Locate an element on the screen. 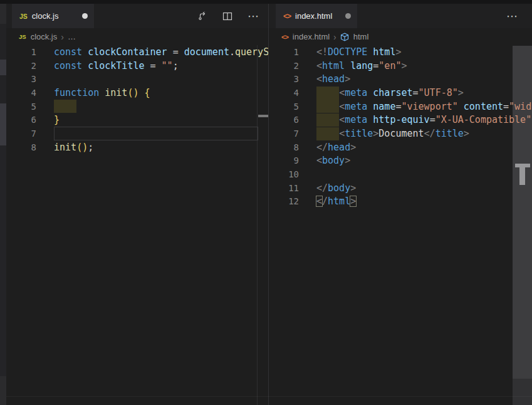  overview-ruler-border is located at coordinates (257, 225).